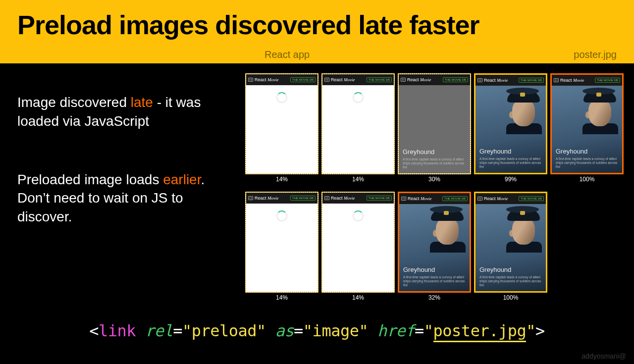 The height and width of the screenshot is (364, 634). I want to click on code-val-as: "image", so click(336, 331).